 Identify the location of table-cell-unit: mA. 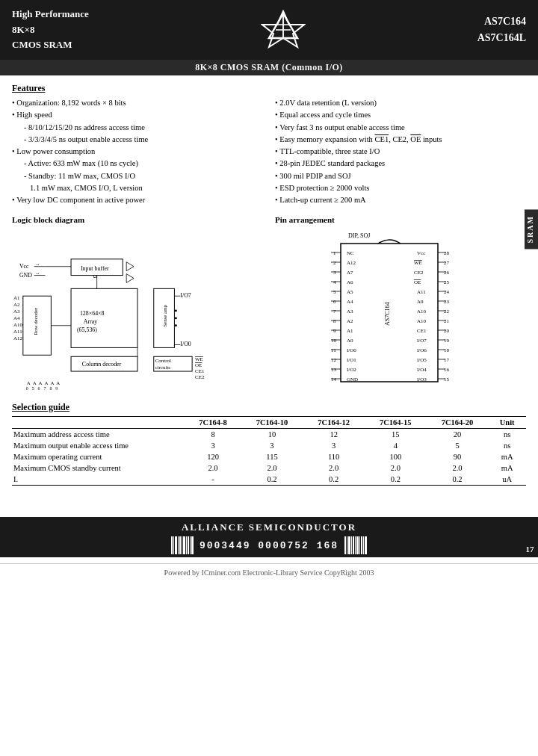
(507, 457).